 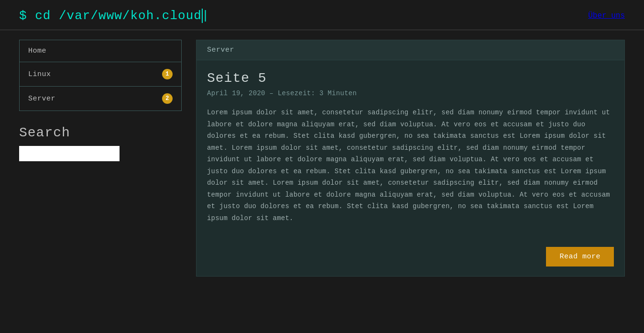 What do you see at coordinates (410, 93) in the screenshot?
I see `post-meta: April 19, 2020 – Lesezeit: 3 Minuten` at bounding box center [410, 93].